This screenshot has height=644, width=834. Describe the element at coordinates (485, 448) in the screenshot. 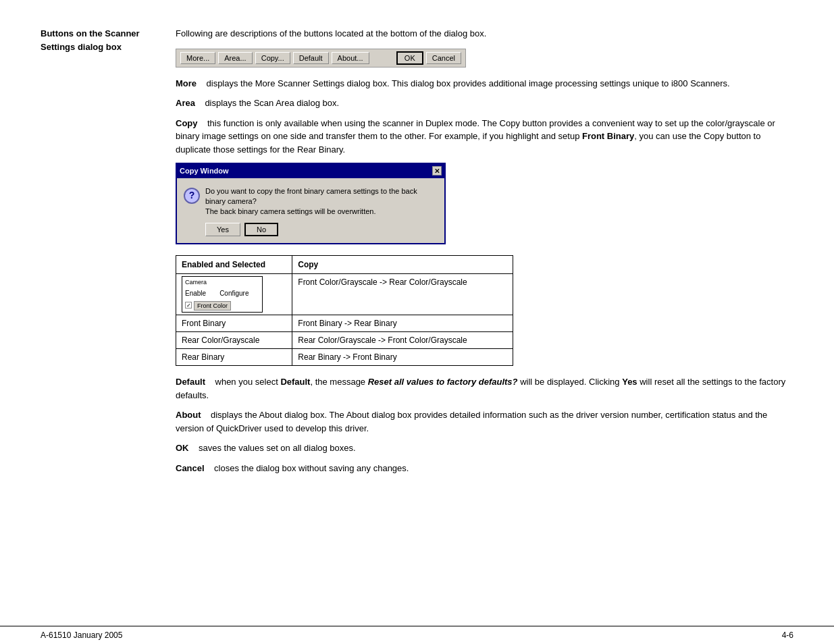

I see `ok-desc: OK saves the values set on all dialog bo…` at that location.